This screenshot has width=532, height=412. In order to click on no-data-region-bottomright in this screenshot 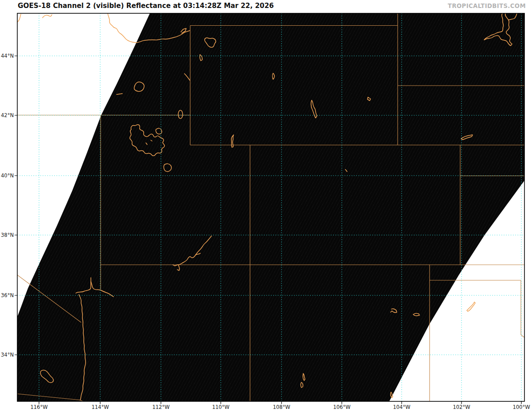, I will do `click(457, 291)`.